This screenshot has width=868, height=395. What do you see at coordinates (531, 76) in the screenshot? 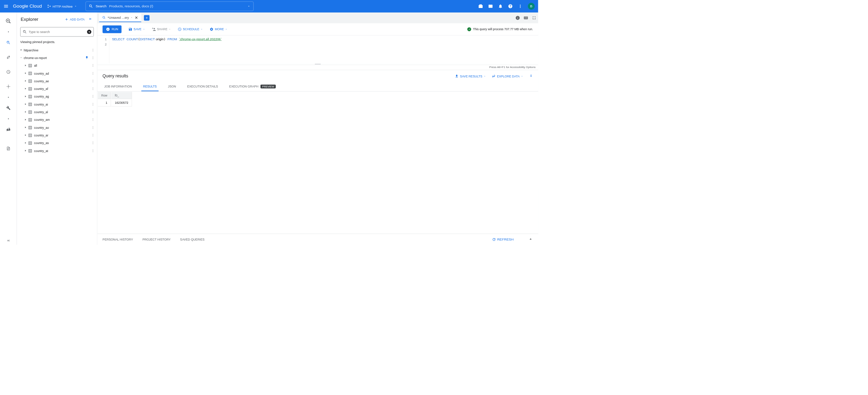
I see `expand-collapse-icon` at bounding box center [531, 76].